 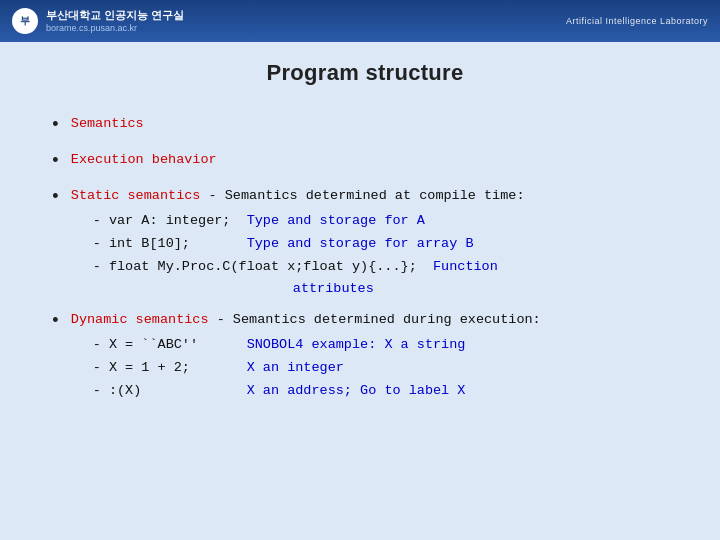 What do you see at coordinates (226, 368) in the screenshot?
I see `sub-item-text: X = 1 + 2; X an integer` at bounding box center [226, 368].